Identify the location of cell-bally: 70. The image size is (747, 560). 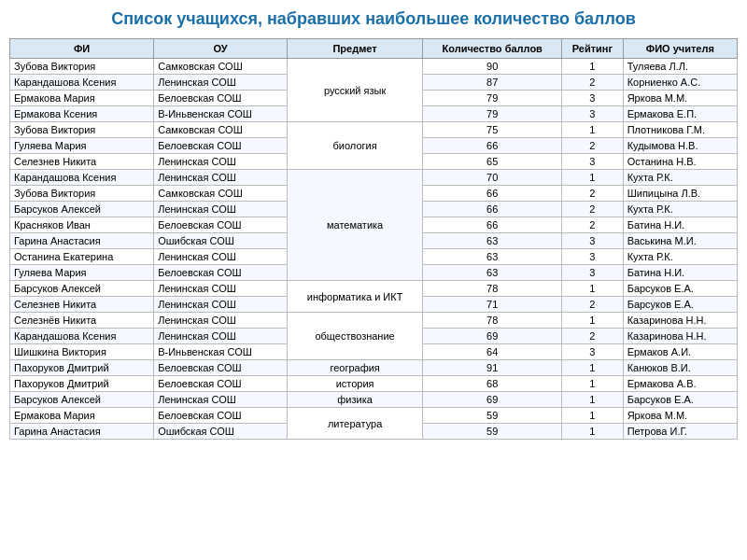
(493, 177).